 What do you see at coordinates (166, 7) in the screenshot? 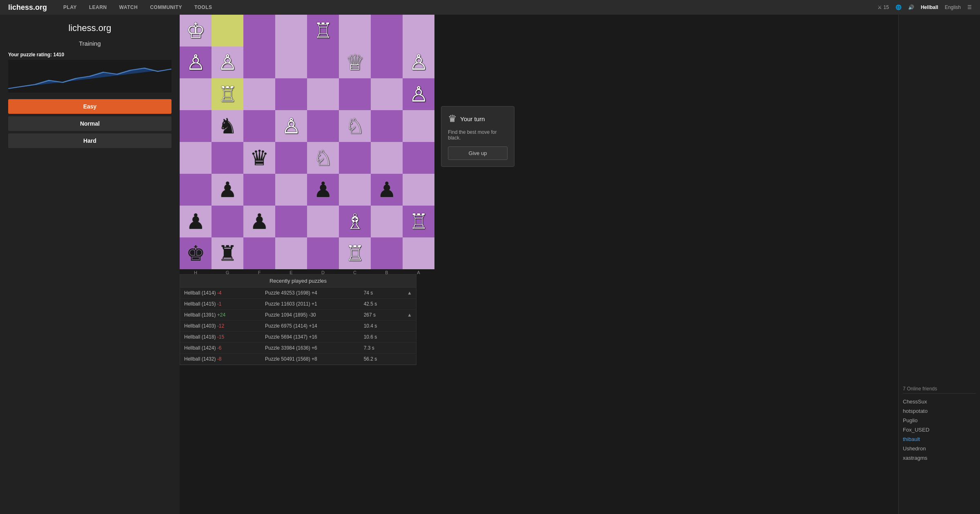
I see `nav-community: COMMUNITY` at bounding box center [166, 7].